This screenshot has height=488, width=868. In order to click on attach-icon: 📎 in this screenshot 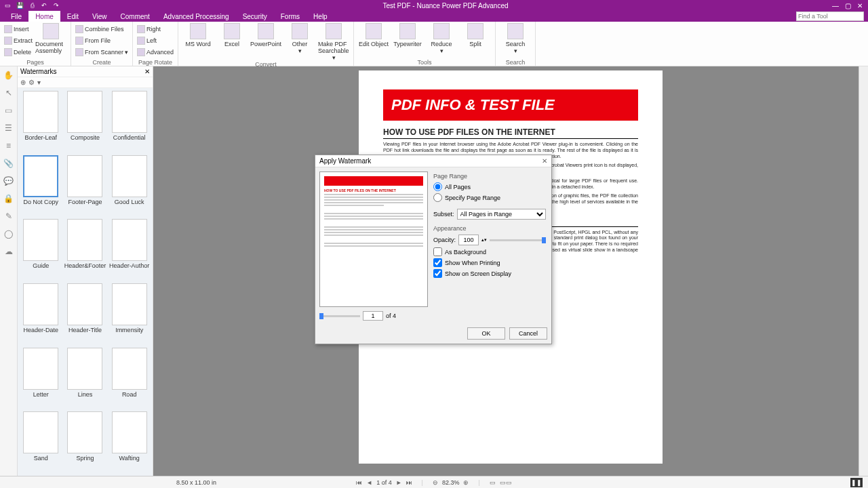, I will do `click(9, 163)`.